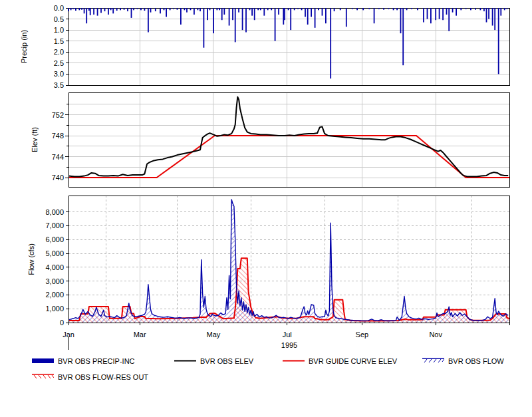 The width and height of the screenshot is (532, 417). I want to click on month-label: Sep, so click(362, 335).